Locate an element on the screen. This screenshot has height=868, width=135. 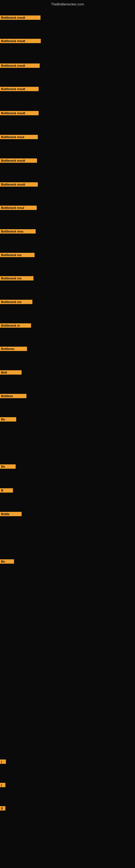
bottleneck-badge-14: Bottleneck re is located at coordinates (15, 326).